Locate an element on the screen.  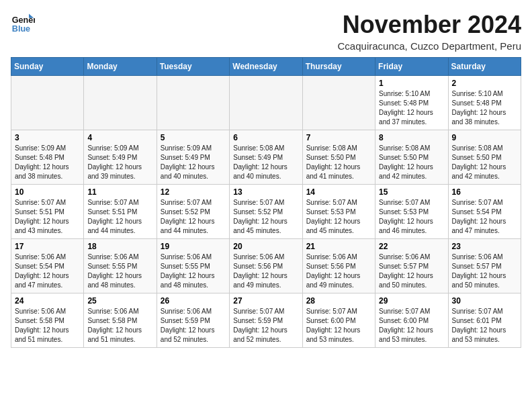
logo: General Blue is located at coordinates (23, 23).